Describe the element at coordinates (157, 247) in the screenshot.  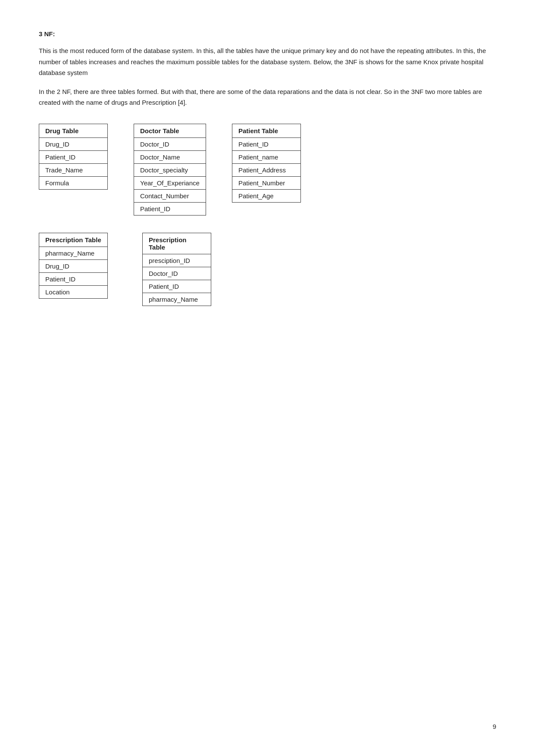
I see `prescription-table-right-header-line2: Table` at that location.